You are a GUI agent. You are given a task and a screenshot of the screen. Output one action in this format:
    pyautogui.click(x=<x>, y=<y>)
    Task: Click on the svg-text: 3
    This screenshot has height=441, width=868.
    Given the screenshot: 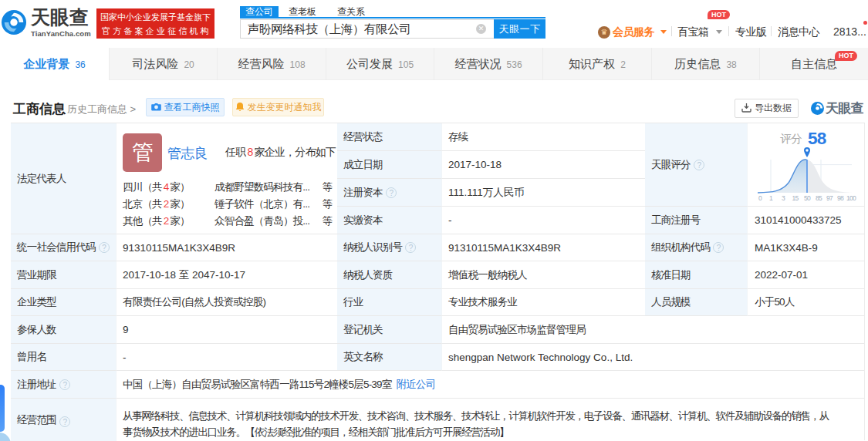 What is the action you would take?
    pyautogui.click(x=784, y=198)
    